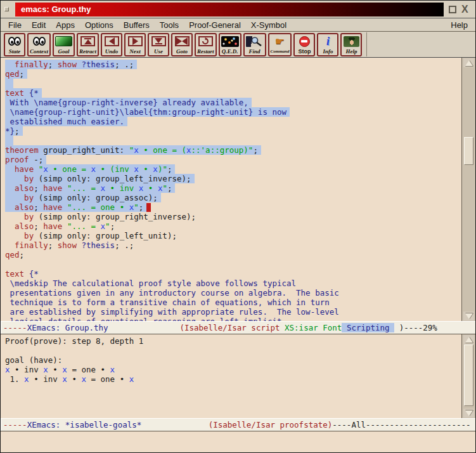 This screenshot has height=453, width=476. I want to click on code-line: established much easier., so click(233, 122).